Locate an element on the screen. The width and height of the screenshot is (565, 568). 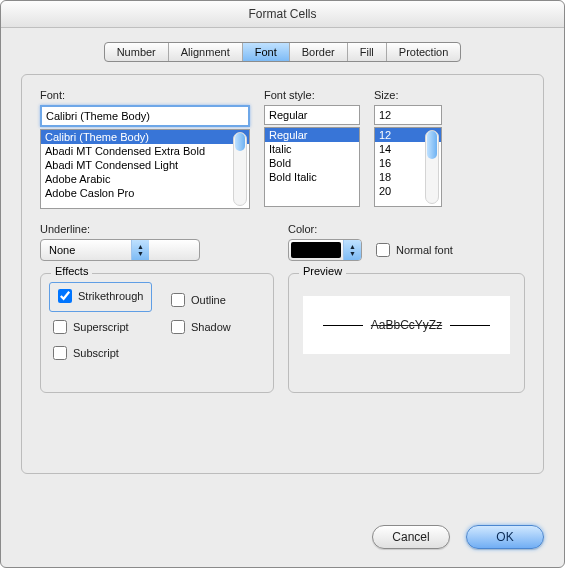
dialog-title: Format Cells is located at coordinates (282, 14).